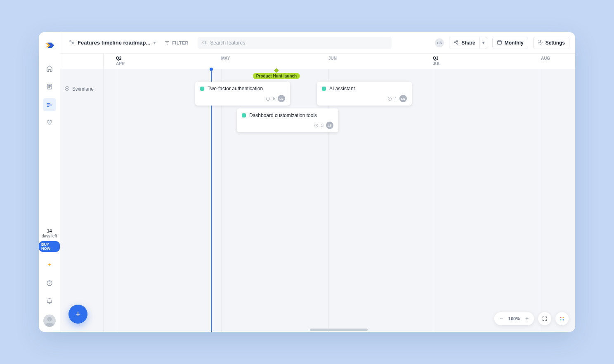 Image resolution: width=614 pixels, height=364 pixels. I want to click on search-input, so click(299, 43).